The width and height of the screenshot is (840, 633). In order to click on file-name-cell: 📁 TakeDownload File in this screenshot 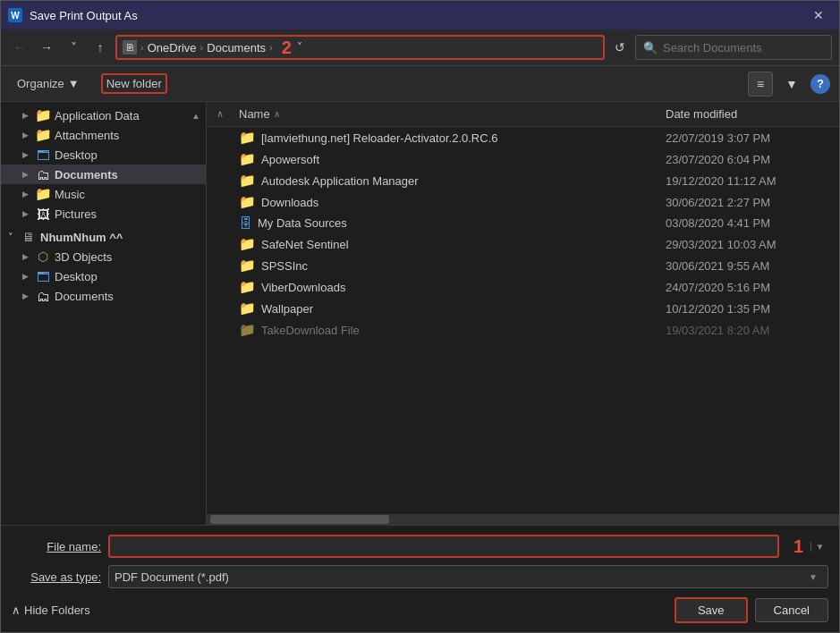, I will do `click(447, 330)`.